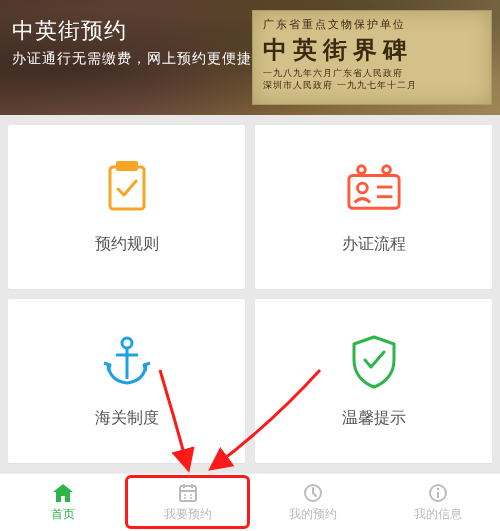 This screenshot has width=500, height=531. Describe the element at coordinates (313, 493) in the screenshot. I see `clock-icon` at that location.